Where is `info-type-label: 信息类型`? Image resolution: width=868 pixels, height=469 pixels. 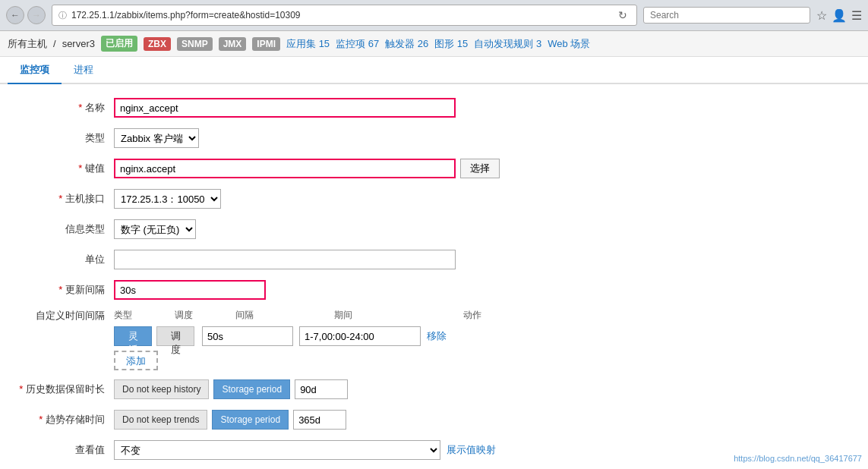
info-type-label: 信息类型 is located at coordinates (65, 229).